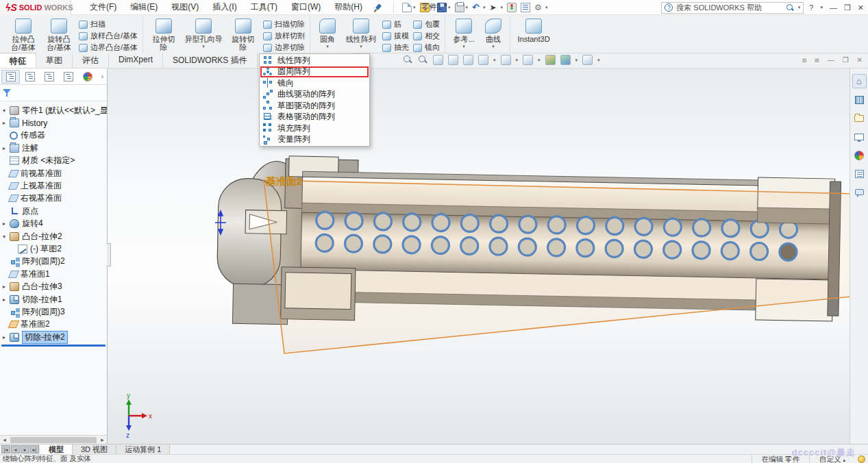 The image size is (868, 463). I want to click on filter-input, so click(59, 93).